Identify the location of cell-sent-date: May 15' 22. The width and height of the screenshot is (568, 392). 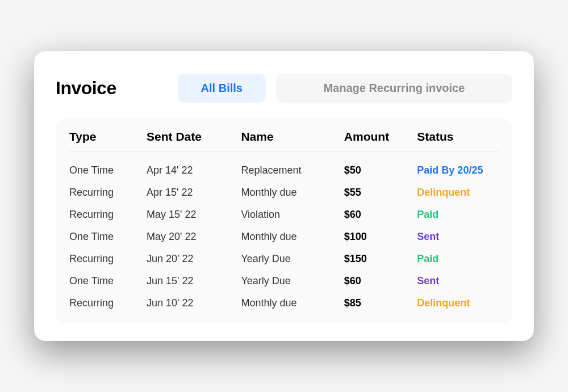
(194, 210).